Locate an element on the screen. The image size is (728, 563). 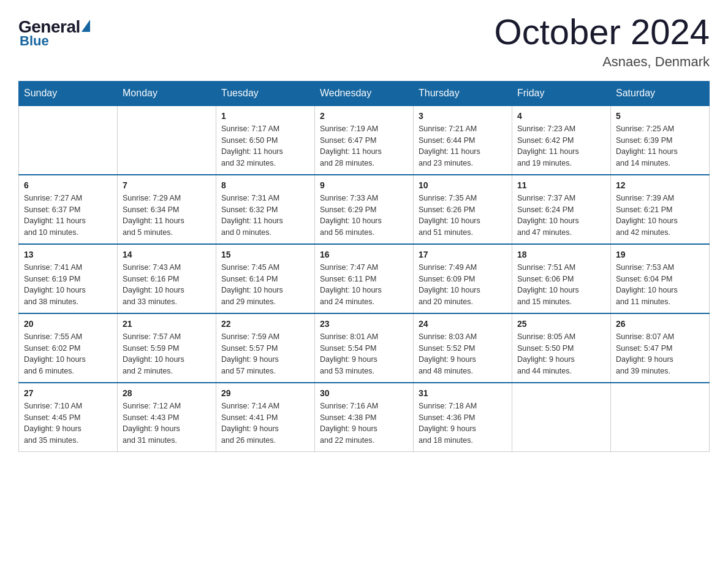
day-info: Sunrise: 7:35 AM Sunset: 6:26 PM Dayligh… is located at coordinates (463, 216).